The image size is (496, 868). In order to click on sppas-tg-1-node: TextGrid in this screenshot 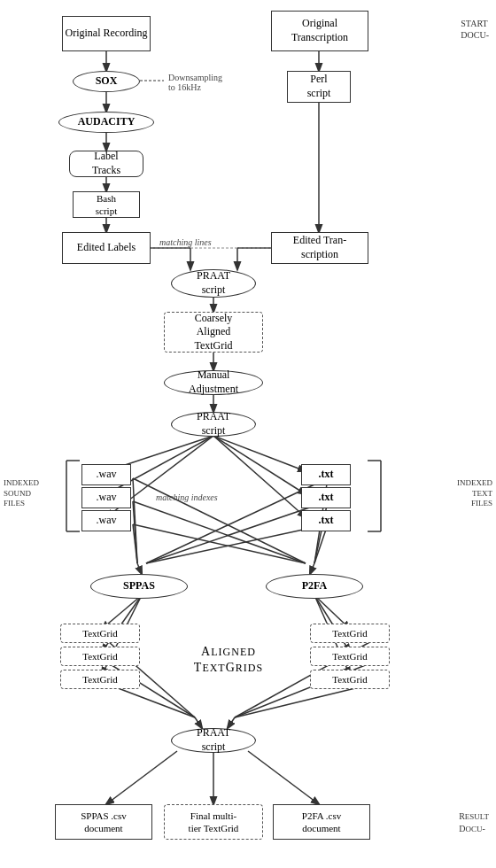, I will do `click(100, 633)`.